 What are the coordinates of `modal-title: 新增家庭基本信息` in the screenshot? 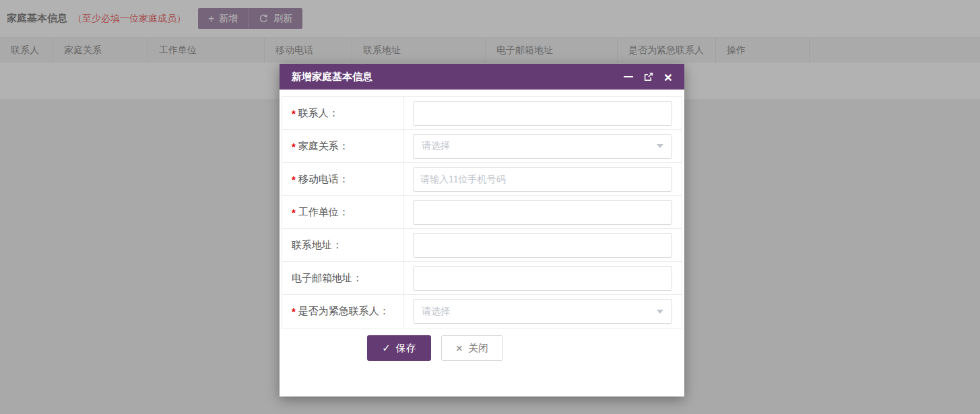 It's located at (332, 77).